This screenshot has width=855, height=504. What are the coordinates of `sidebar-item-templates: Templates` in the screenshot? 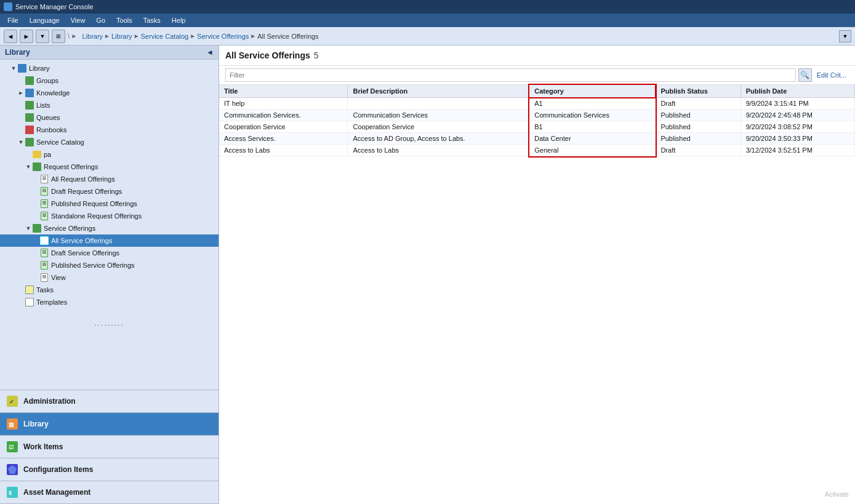 It's located at (110, 302).